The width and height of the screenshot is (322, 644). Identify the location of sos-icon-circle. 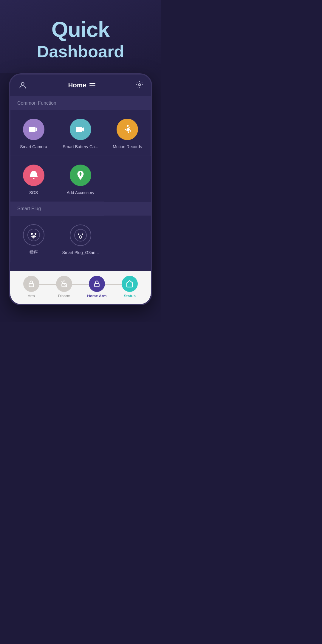
(34, 175).